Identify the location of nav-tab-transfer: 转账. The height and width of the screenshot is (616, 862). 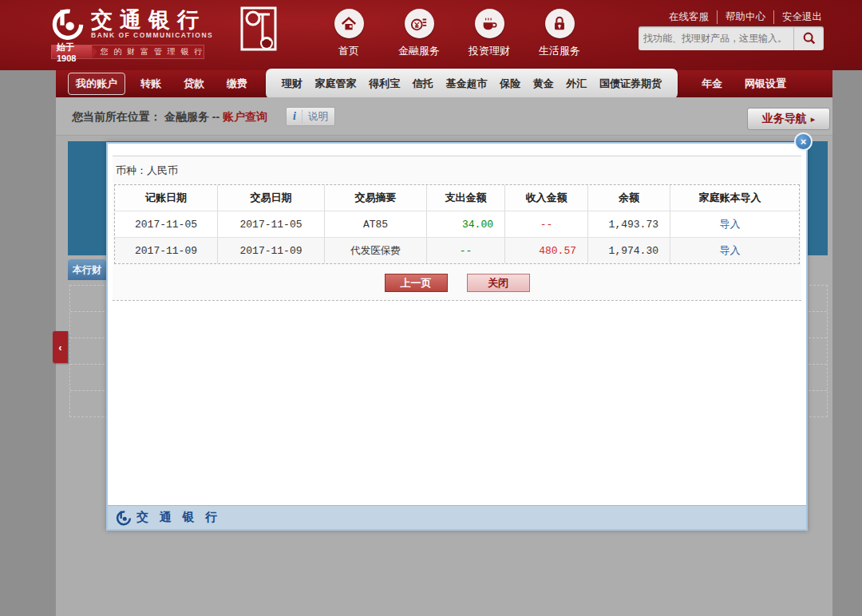
(151, 84).